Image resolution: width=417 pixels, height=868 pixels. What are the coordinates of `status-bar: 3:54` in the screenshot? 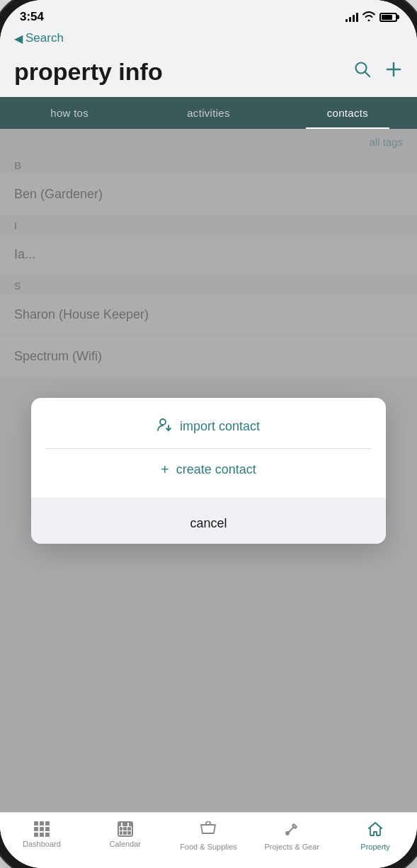 It's located at (208, 14).